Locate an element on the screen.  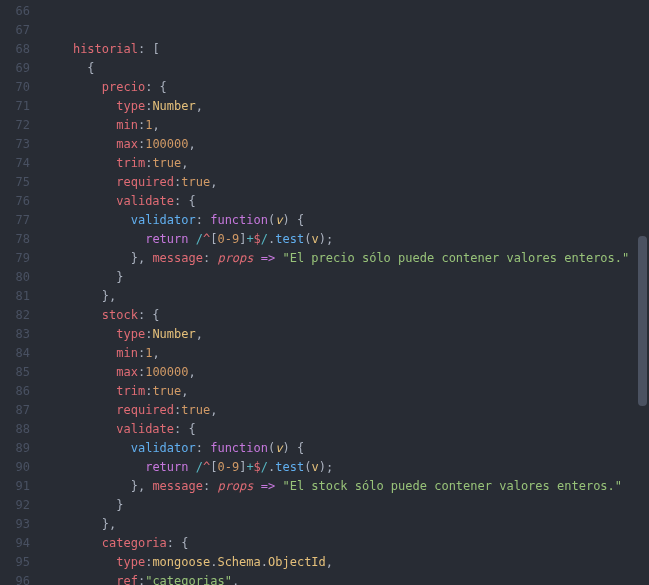
line-number: 88 is located at coordinates (15, 430).